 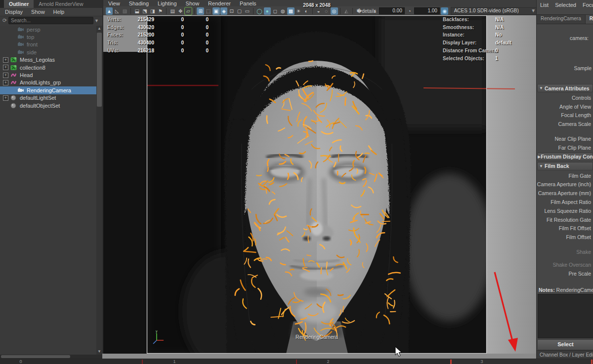 I want to click on wireframe-icon: ◯, so click(x=260, y=11).